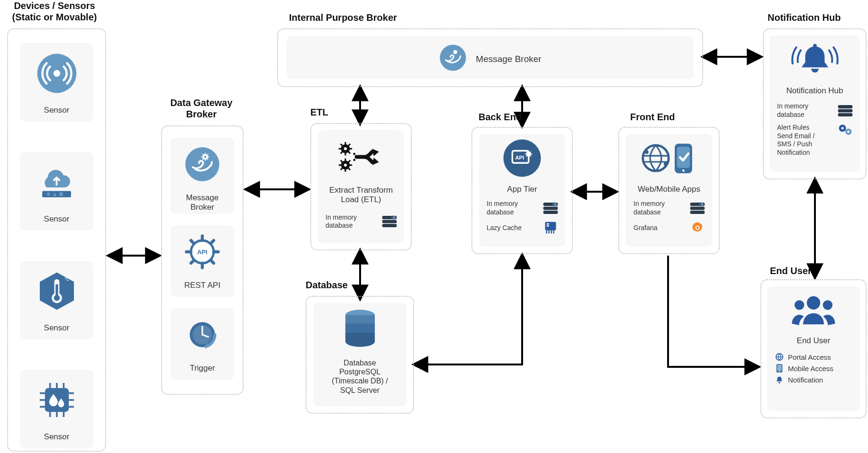 This screenshot has width=868, height=453. I want to click on sub-label: Alert RulesSend Email /SMS / Push Notifi…, so click(807, 140).